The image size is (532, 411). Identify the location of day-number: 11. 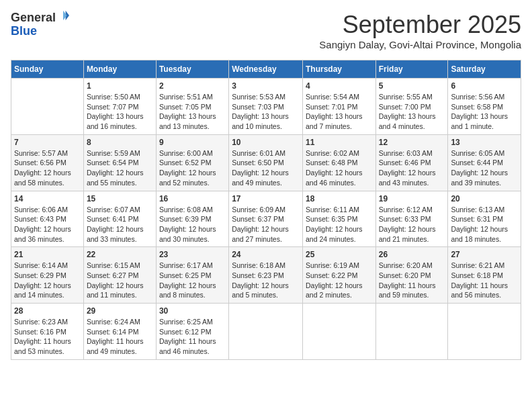
(339, 142).